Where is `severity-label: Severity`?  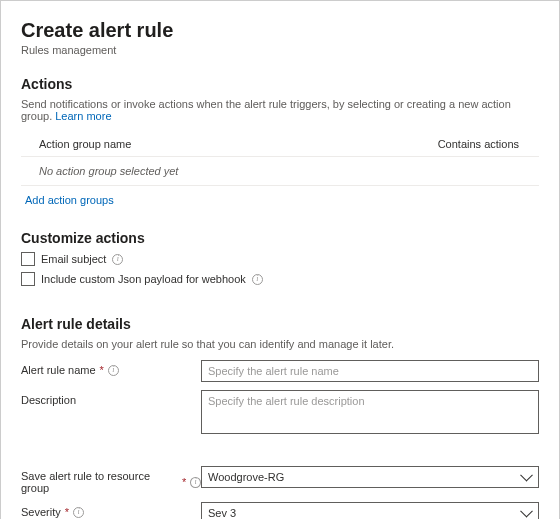 severity-label: Severity is located at coordinates (41, 512).